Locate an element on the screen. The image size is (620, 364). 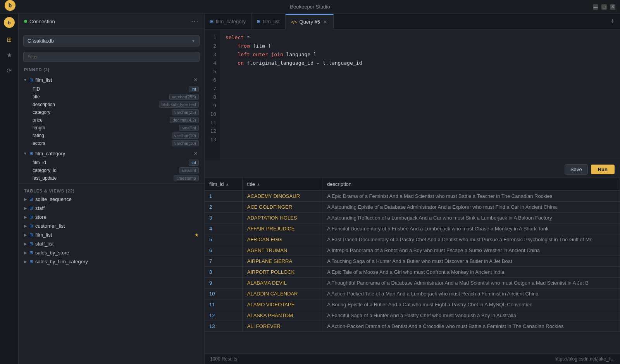
connection-label: Connection is located at coordinates (40, 22).